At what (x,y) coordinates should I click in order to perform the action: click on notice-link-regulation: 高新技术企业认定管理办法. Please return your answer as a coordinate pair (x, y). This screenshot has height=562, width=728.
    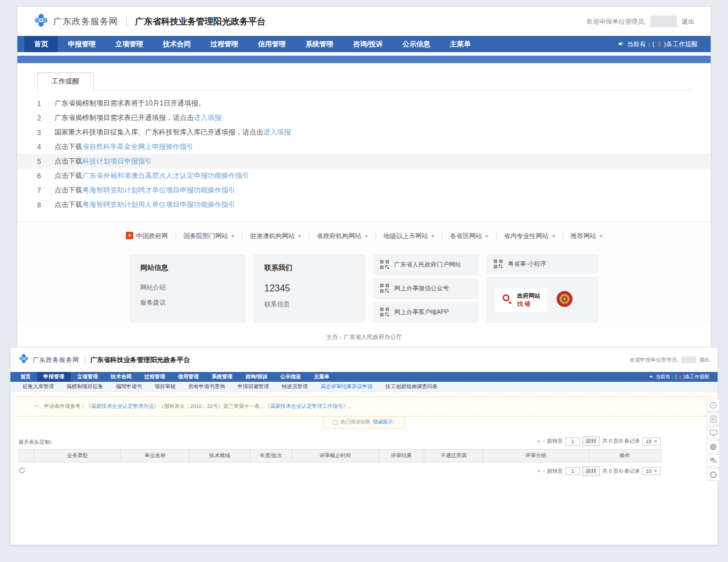
    Looking at the image, I should click on (122, 406).